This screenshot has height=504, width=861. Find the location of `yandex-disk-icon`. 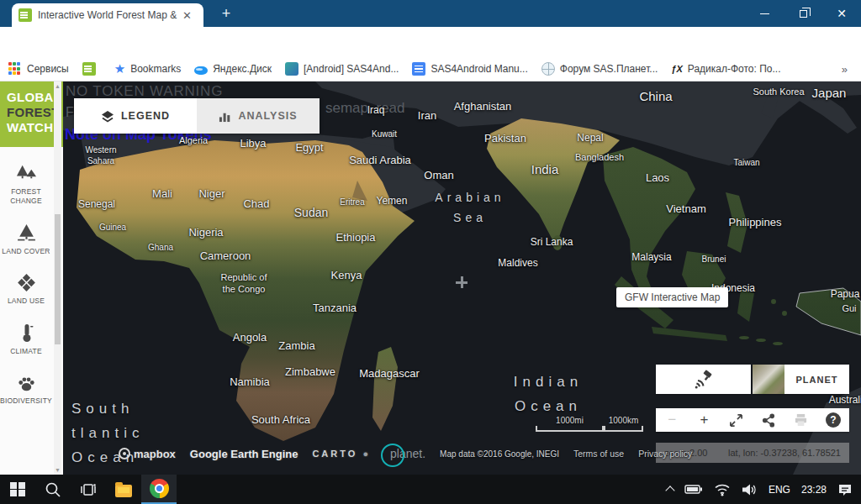

yandex-disk-icon is located at coordinates (201, 71).